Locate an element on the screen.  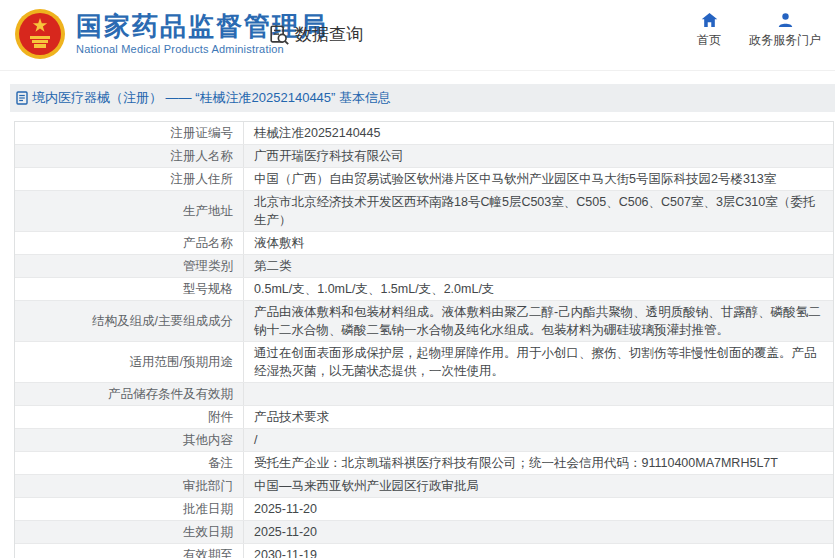
row-value: 2030-11-19 is located at coordinates (538, 551).